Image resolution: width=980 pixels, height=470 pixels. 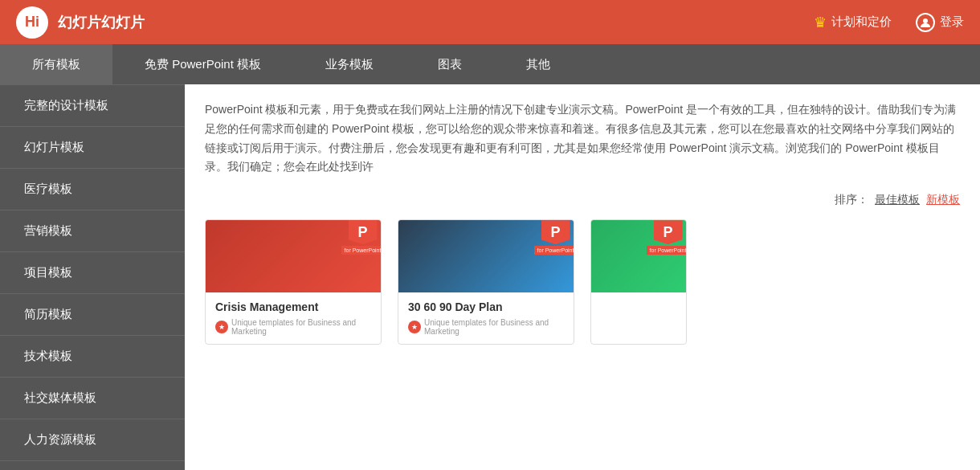 What do you see at coordinates (853, 22) in the screenshot?
I see `pricing-button: ♛ 计划和定价` at bounding box center [853, 22].